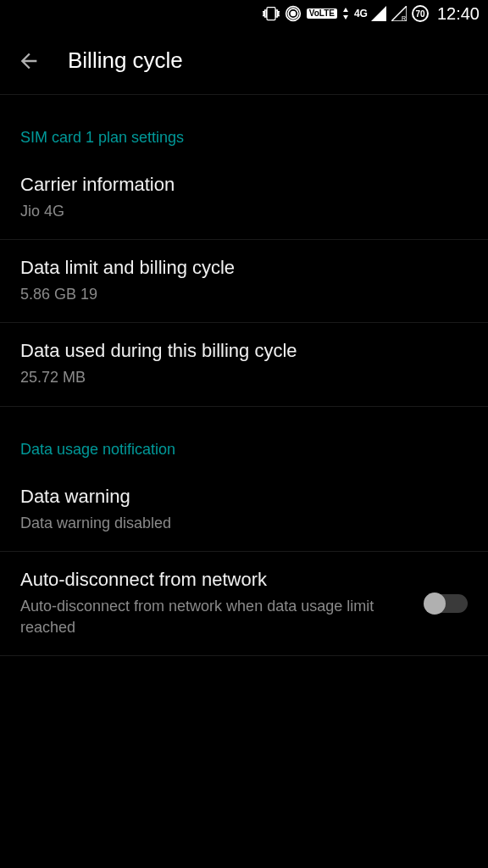 The height and width of the screenshot is (868, 488). Describe the element at coordinates (214, 617) in the screenshot. I see `item-subtitle: Auto-disconnect from network when data u…` at that location.